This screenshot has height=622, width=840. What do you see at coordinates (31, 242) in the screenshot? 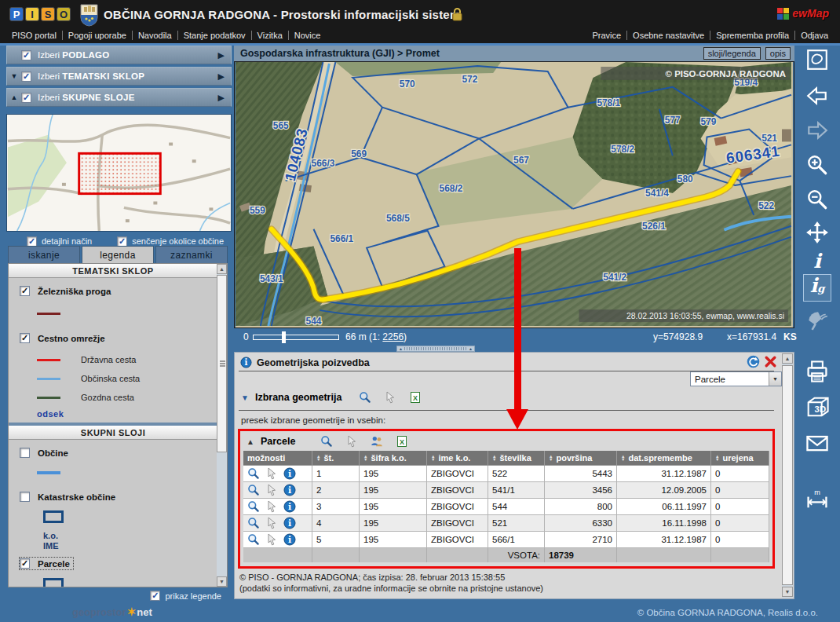
I see `detajlni-nacin-checkbox: ✓` at bounding box center [31, 242].